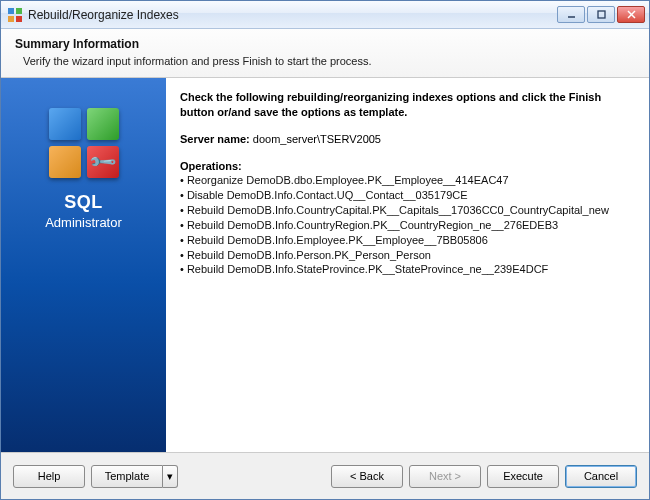 This screenshot has width=650, height=500. I want to click on titlebar: Rebuild/Reorganize Indexes, so click(325, 15).